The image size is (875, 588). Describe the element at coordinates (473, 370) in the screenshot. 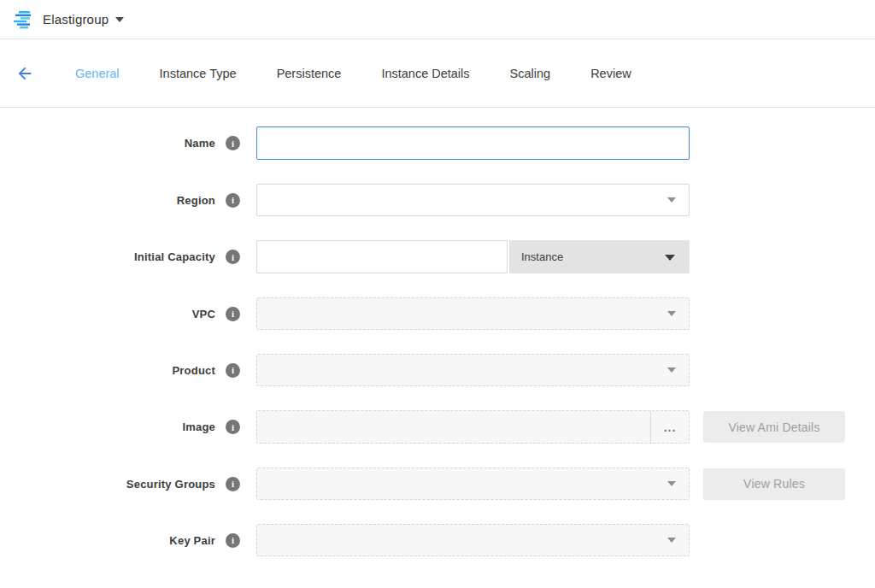

I see `product-dropdown` at that location.